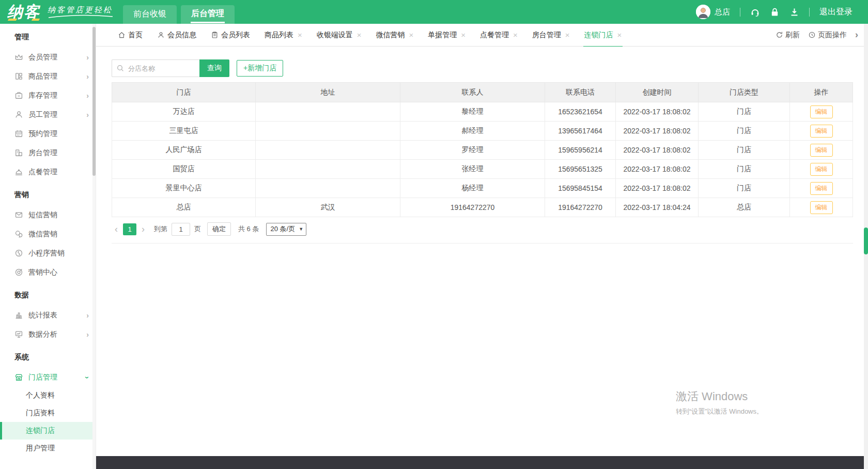  What do you see at coordinates (657, 208) in the screenshot?
I see `cell-created: 2022-03-17 18:04:24` at bounding box center [657, 208].